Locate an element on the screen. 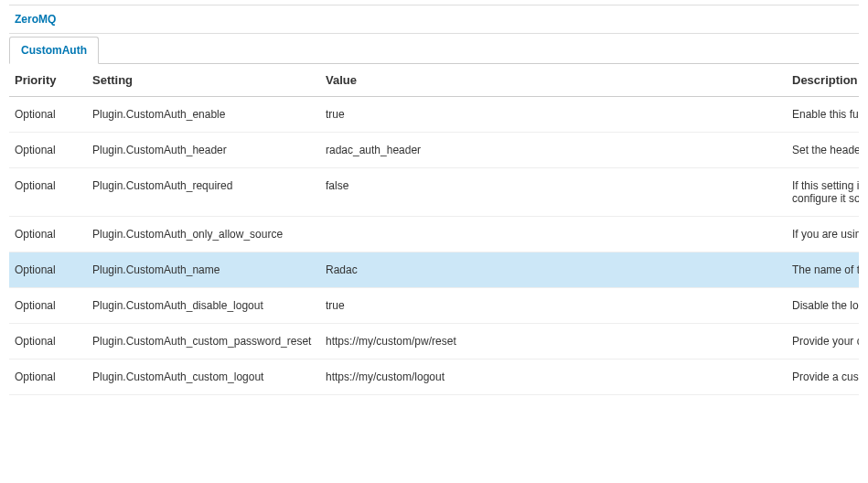  cell-setting: Plugin.CustomAuth_enable is located at coordinates (203, 115).